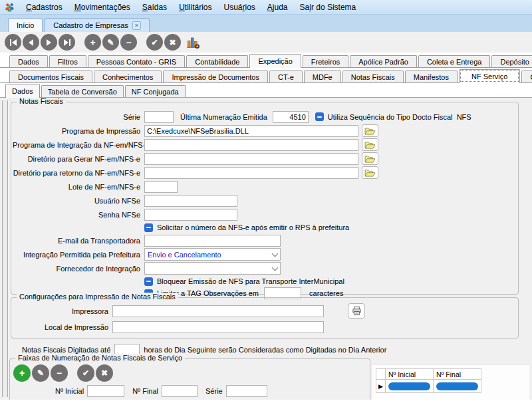  I want to click on tab-coleta-e-entrega: Coleta e Entrega, so click(455, 61).